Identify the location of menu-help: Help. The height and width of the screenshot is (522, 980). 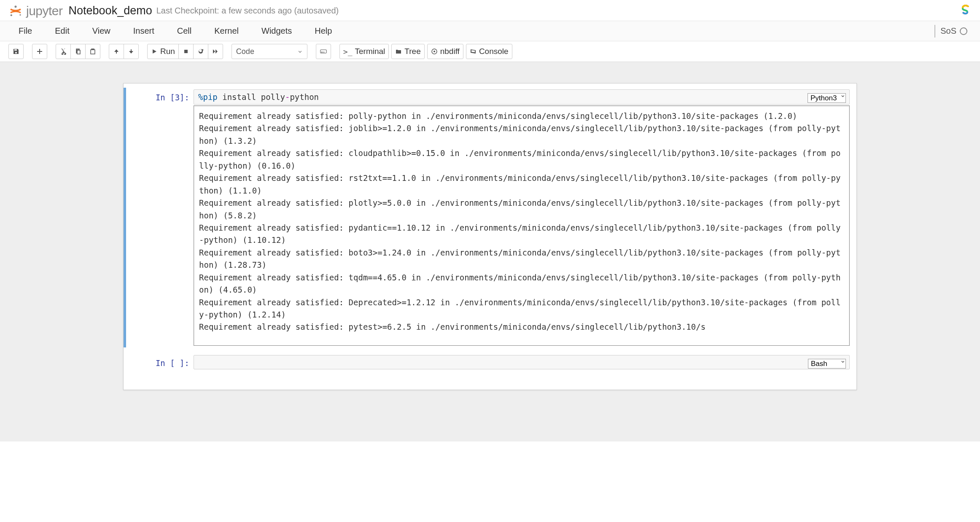
(323, 31).